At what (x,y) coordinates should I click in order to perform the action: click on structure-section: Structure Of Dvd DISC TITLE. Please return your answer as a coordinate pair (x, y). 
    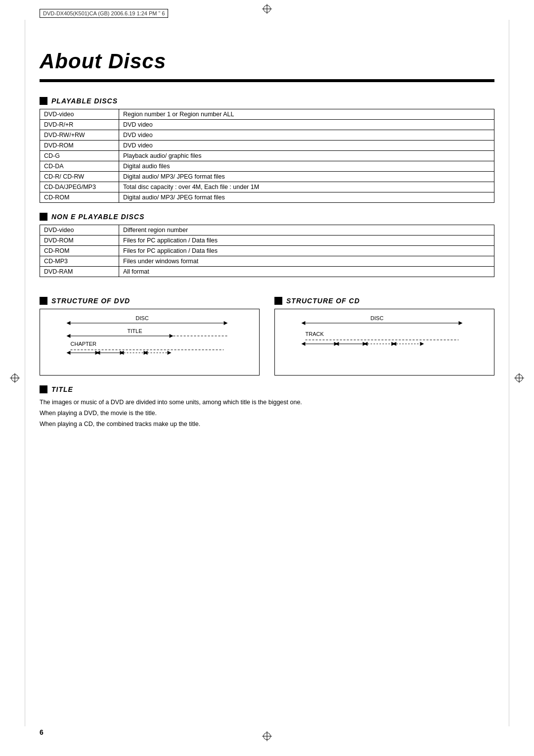
    Looking at the image, I should click on (267, 331).